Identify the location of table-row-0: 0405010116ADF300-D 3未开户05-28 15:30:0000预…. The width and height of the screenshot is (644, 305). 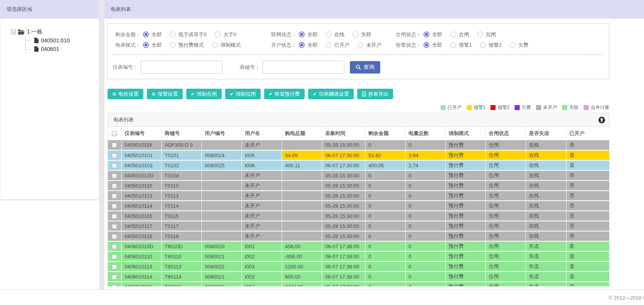
(358, 145).